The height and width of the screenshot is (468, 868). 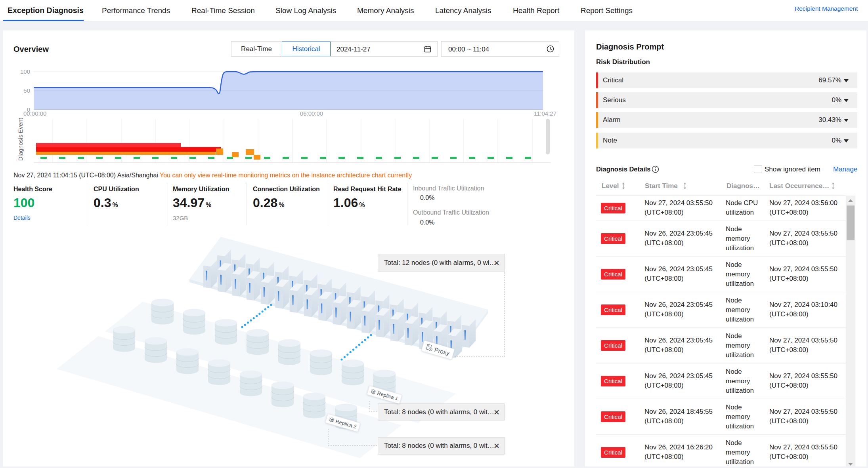 I want to click on svg-text: 00:00:00, so click(x=35, y=113).